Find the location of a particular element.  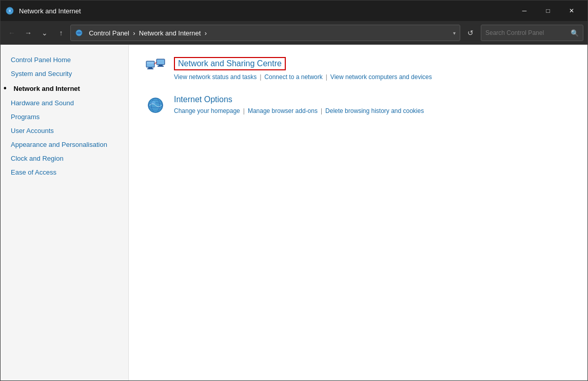

network-sharing-section: Network and Sharing Centre View network … is located at coordinates (358, 69).